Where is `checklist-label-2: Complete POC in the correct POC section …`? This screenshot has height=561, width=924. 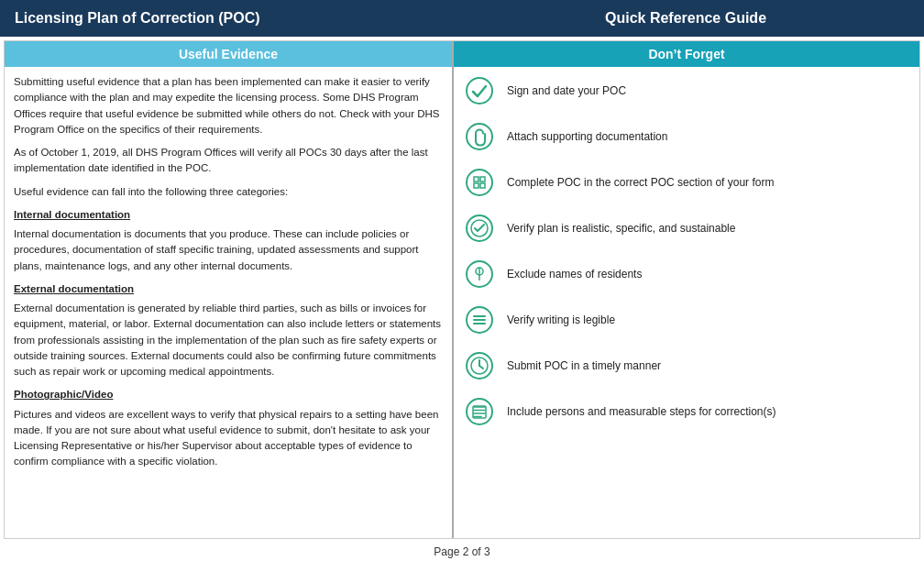 checklist-label-2: Complete POC in the correct POC section … is located at coordinates (640, 182).